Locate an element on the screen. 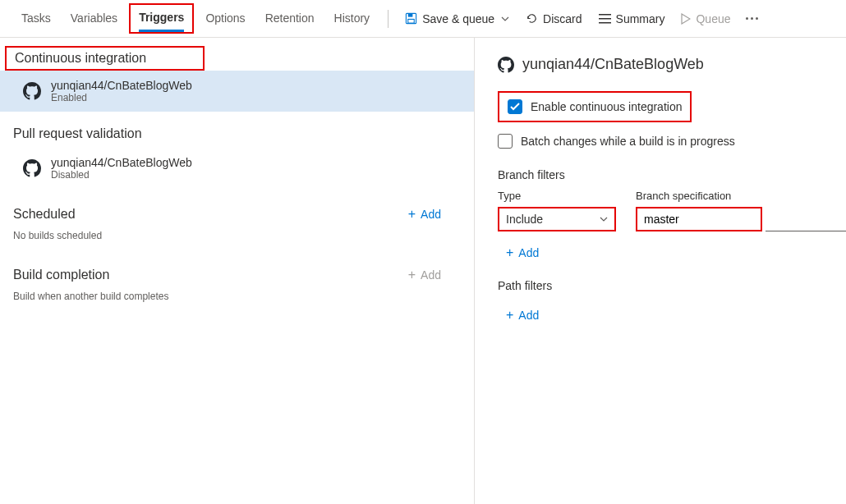  pr-heading: Pull request validation is located at coordinates (237, 134).